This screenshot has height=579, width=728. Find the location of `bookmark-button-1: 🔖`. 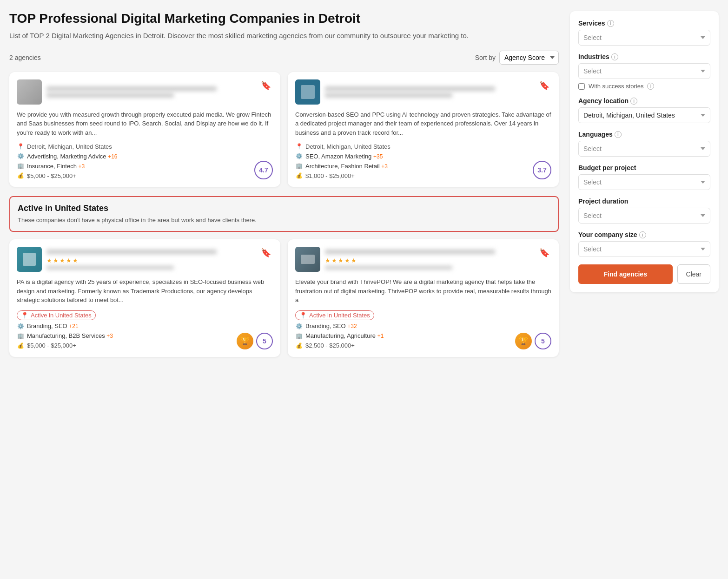

bookmark-button-1: 🔖 is located at coordinates (266, 86).